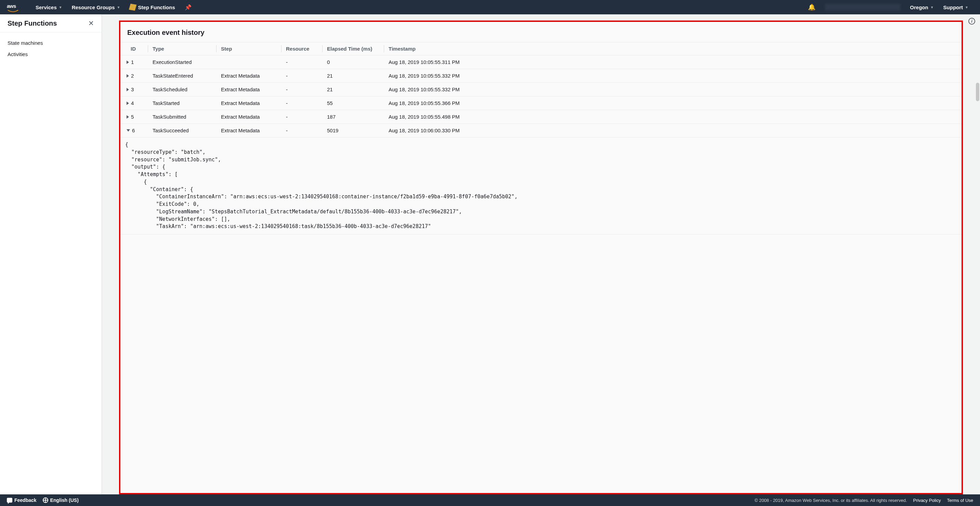  What do you see at coordinates (249, 49) in the screenshot?
I see `col-step: Step` at bounding box center [249, 49].